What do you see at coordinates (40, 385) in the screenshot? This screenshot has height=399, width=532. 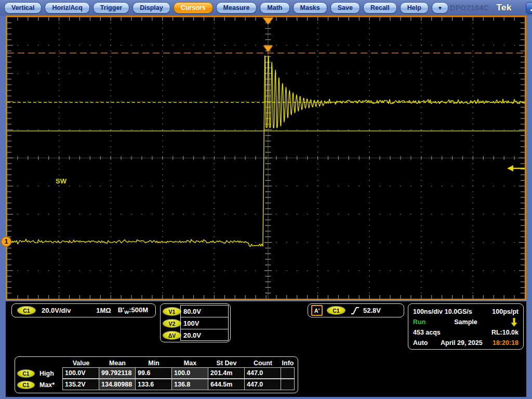 I see `measurement-row-label: C1Max*` at bounding box center [40, 385].